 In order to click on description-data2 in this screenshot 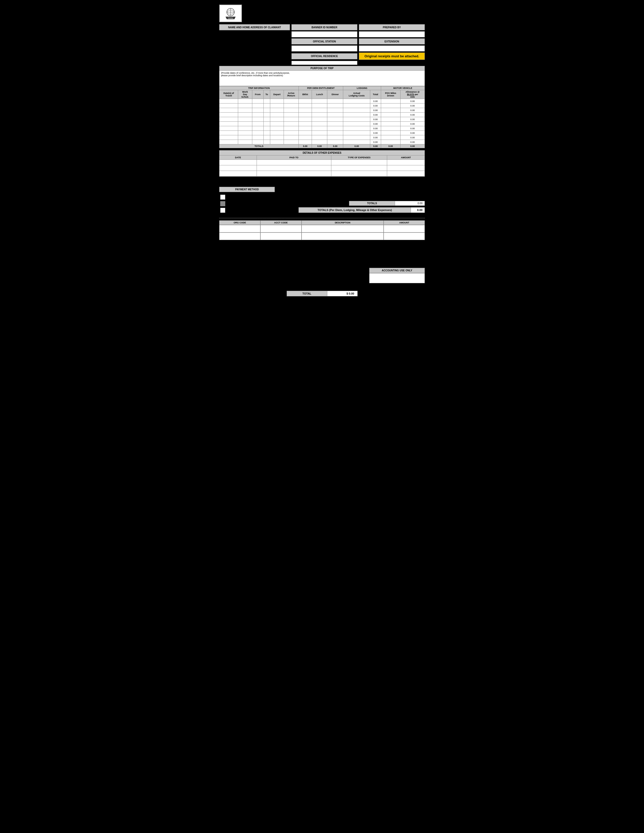, I will do `click(343, 236)`.